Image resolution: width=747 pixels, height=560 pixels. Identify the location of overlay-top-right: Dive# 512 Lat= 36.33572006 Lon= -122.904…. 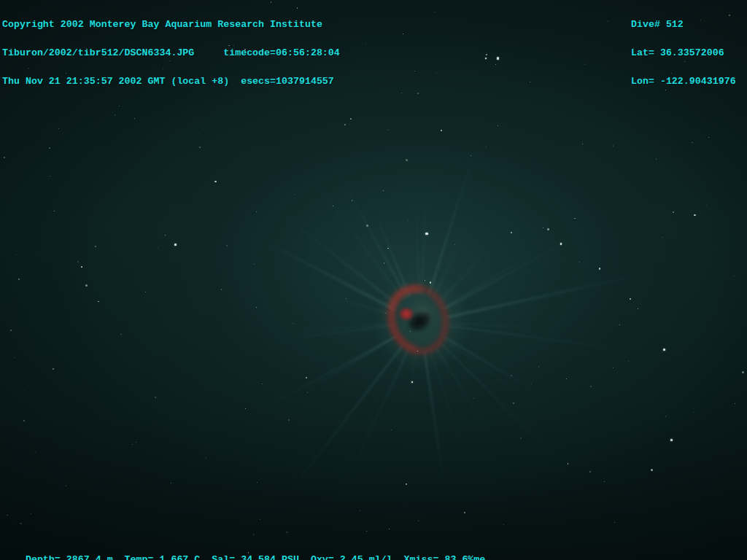
(684, 52).